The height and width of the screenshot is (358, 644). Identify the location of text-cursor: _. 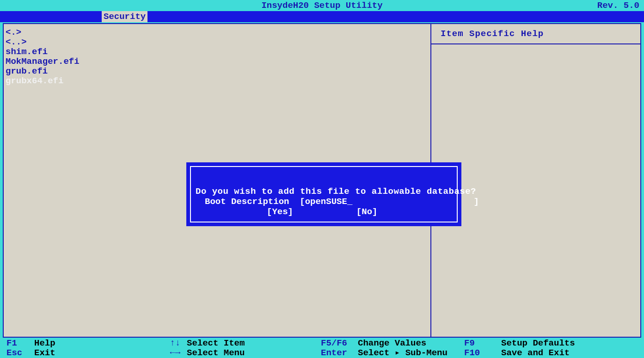
(350, 202).